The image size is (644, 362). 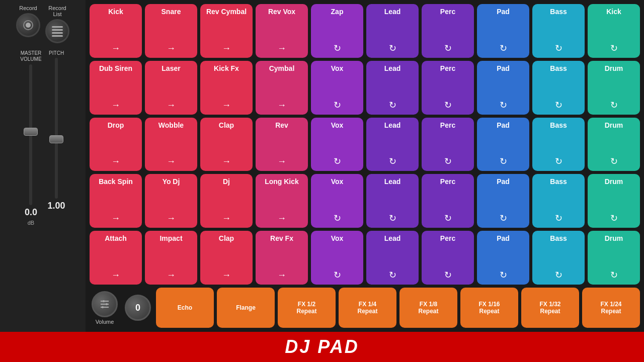 What do you see at coordinates (448, 201) in the screenshot?
I see `pad-3-6: Perc↻` at bounding box center [448, 201].